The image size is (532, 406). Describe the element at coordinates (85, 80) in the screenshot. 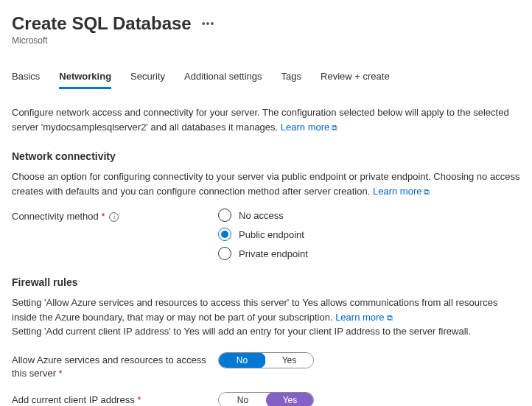

I see `tab-networking: Networking` at that location.